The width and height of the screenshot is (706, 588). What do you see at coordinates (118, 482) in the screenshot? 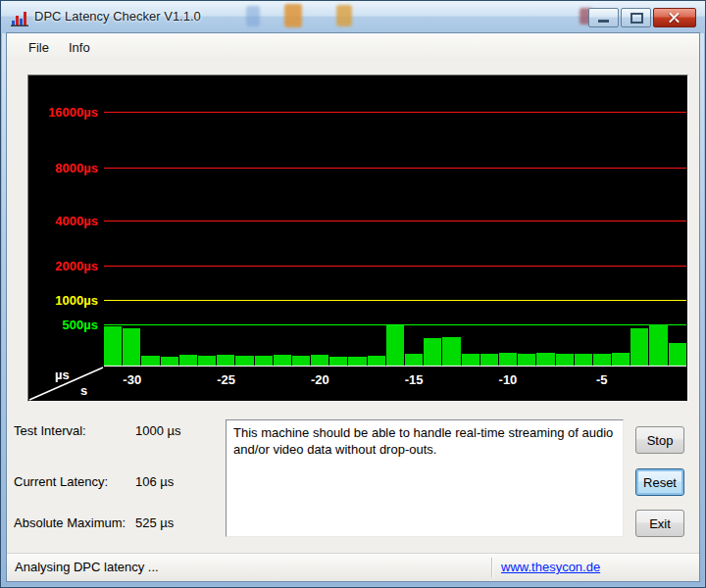
I see `current-latency-row: Current Latency: 106 µs` at bounding box center [118, 482].